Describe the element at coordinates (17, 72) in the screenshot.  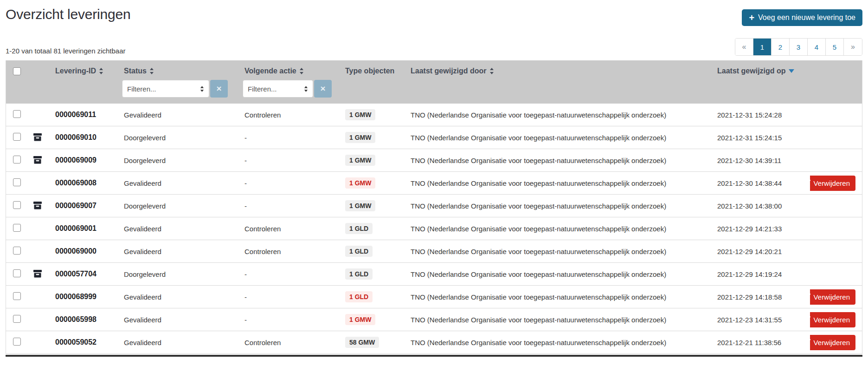
I see `select-all-checkbox` at that location.